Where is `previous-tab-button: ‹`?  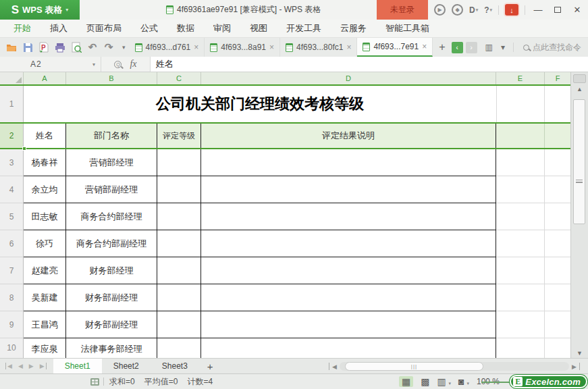
previous-tab-button: ‹ is located at coordinates (458, 47).